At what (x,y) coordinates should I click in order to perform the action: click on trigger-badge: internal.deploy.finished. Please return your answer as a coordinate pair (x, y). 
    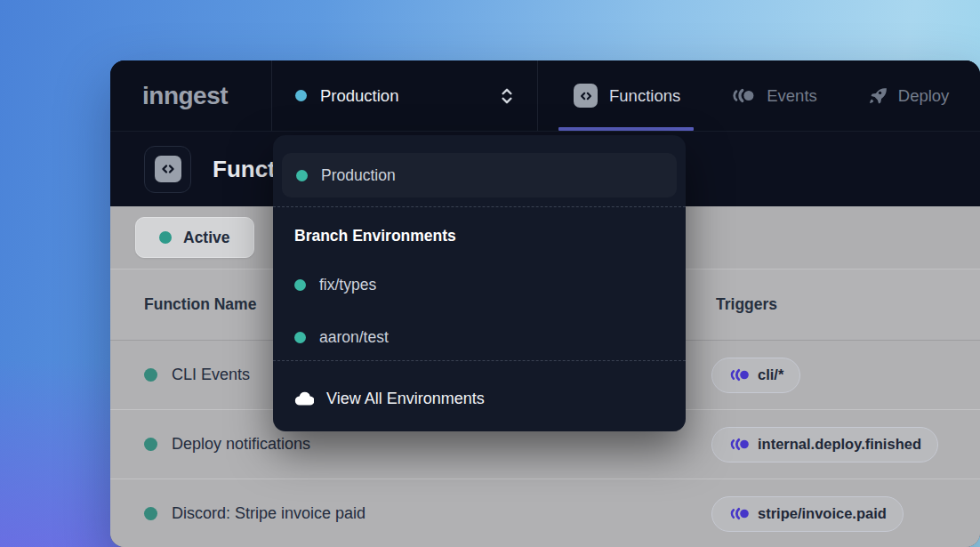
    Looking at the image, I should click on (825, 445).